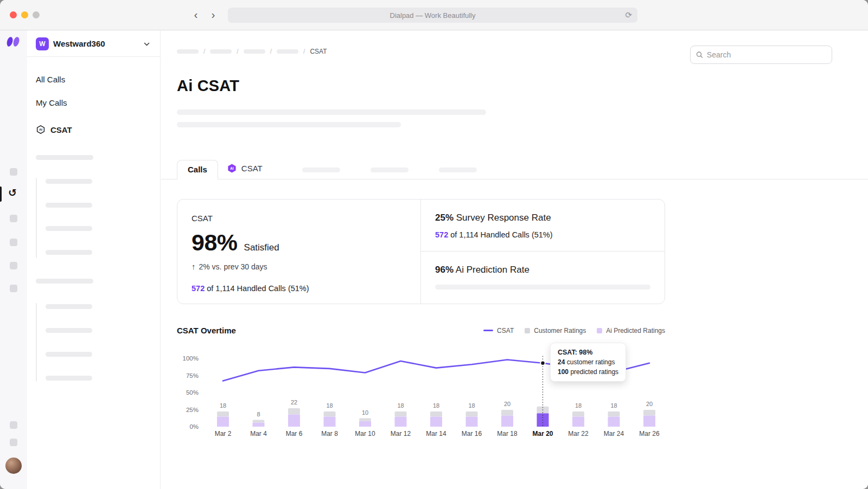  What do you see at coordinates (54, 130) in the screenshot?
I see `sidebar-item-csat: AI CSAT` at bounding box center [54, 130].